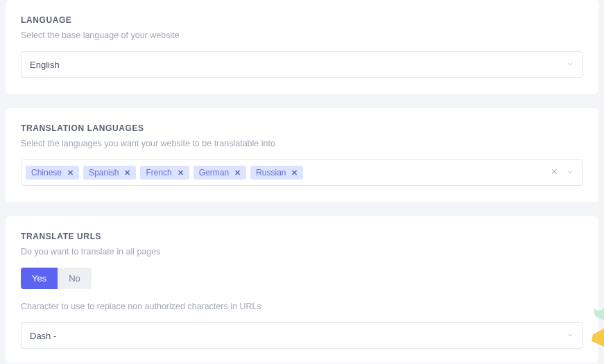 The image size is (604, 364). Describe the element at coordinates (270, 173) in the screenshot. I see `tag-label: Russian` at that location.